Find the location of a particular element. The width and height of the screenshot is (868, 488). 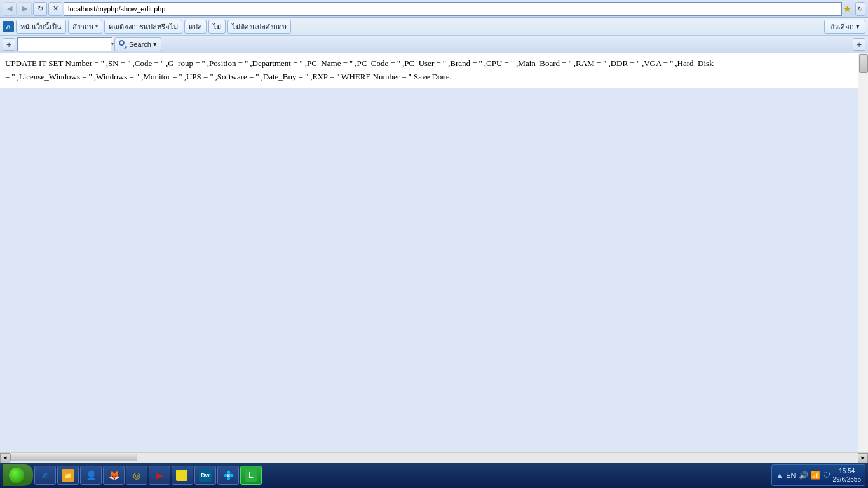

vertical-scrollbar is located at coordinates (863, 253).